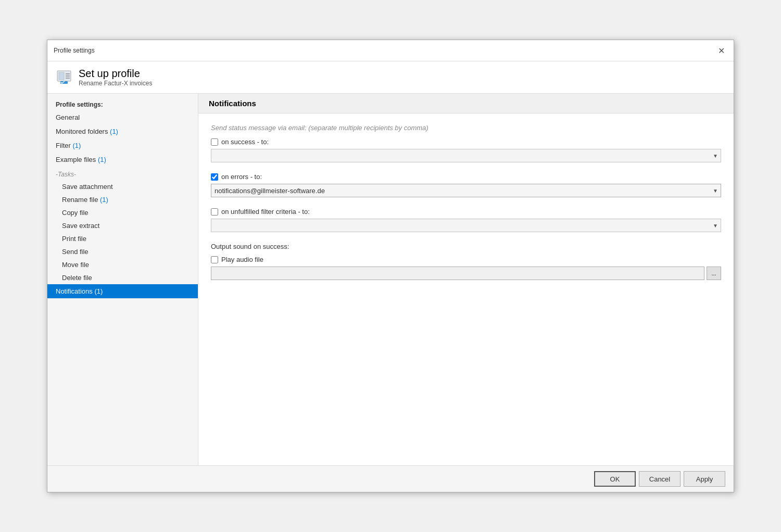 This screenshot has height=532, width=781. I want to click on on-unfulfilled-section: on unfulfilled filter criteria - to: ▼, so click(466, 220).